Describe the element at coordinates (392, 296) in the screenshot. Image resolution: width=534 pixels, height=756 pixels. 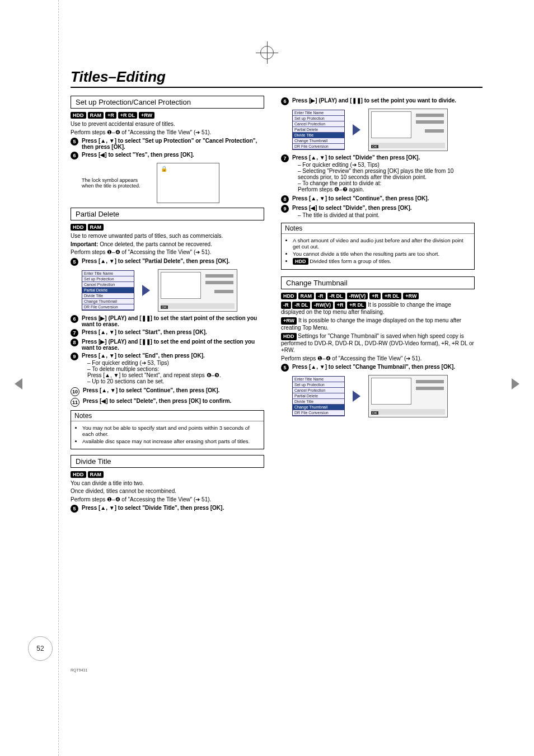
I see `badge: +R DL` at that location.